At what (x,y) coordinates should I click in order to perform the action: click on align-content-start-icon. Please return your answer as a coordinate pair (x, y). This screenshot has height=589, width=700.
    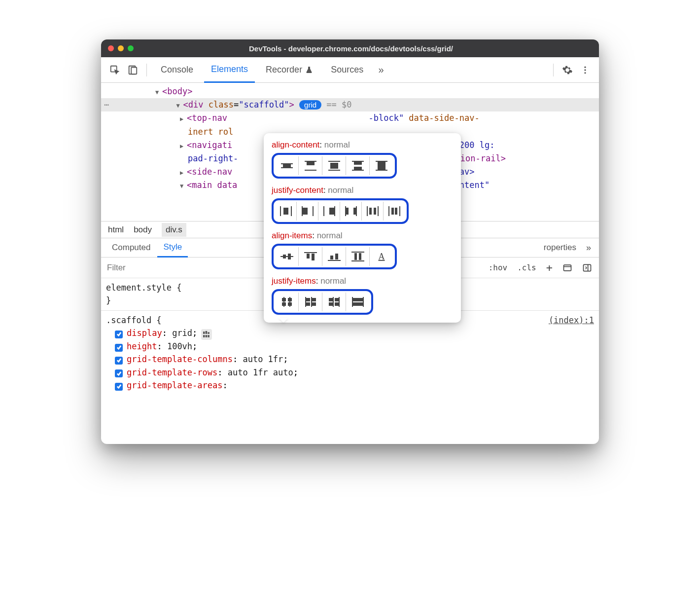
    Looking at the image, I should click on (311, 166).